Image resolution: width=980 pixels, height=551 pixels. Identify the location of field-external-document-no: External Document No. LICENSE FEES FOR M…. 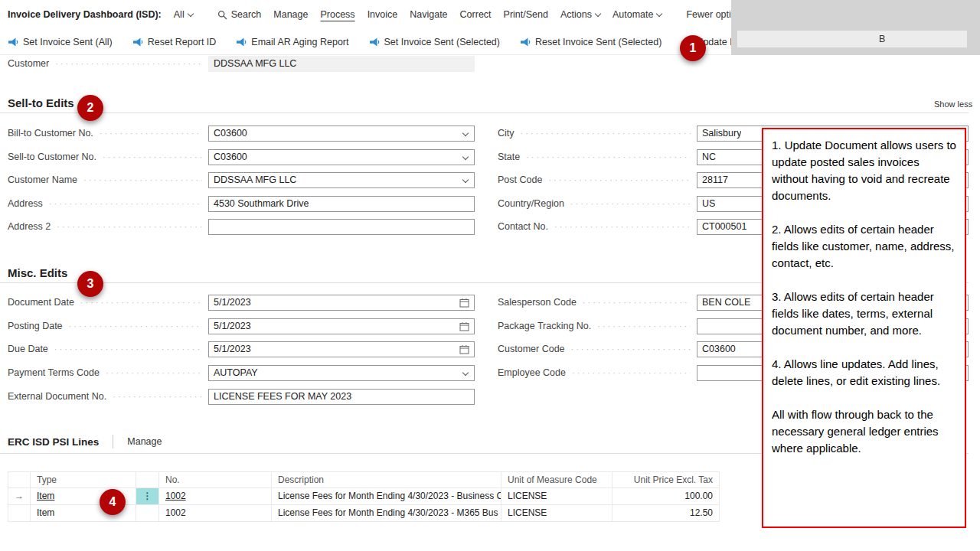
(241, 396).